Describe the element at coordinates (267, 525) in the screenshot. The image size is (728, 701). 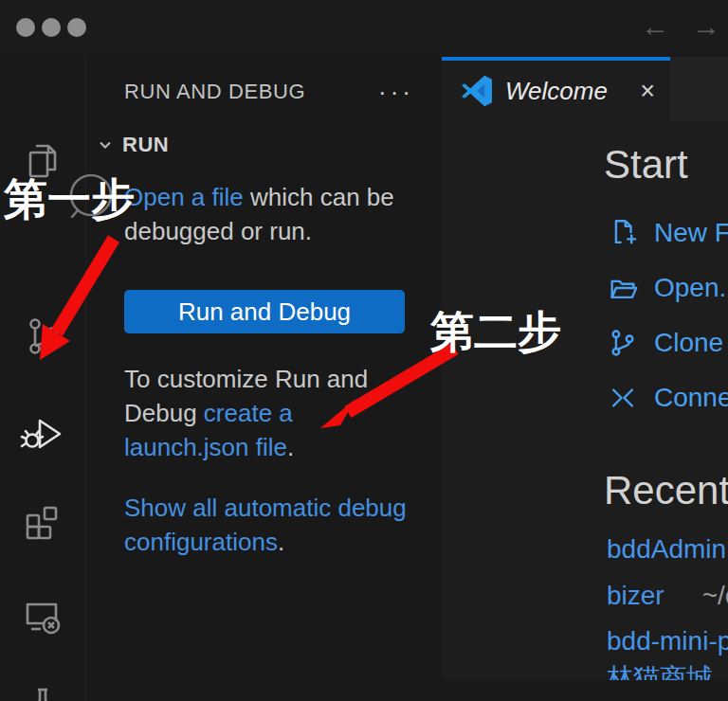
I see `show-configs-paragraph: Show all automatic debug configurations.` at that location.